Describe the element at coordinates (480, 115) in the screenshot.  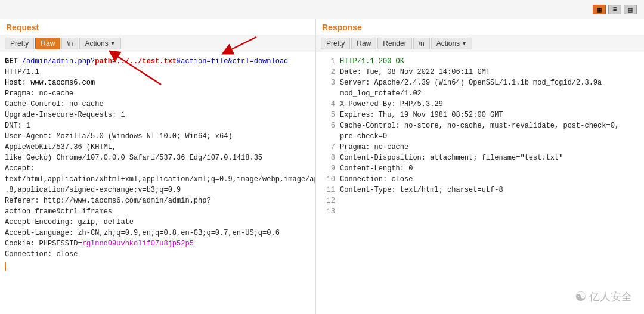
I see `response-line-5: 5 Expires: Thu, 19 Nov 1981 08:52:00 GMT` at that location.